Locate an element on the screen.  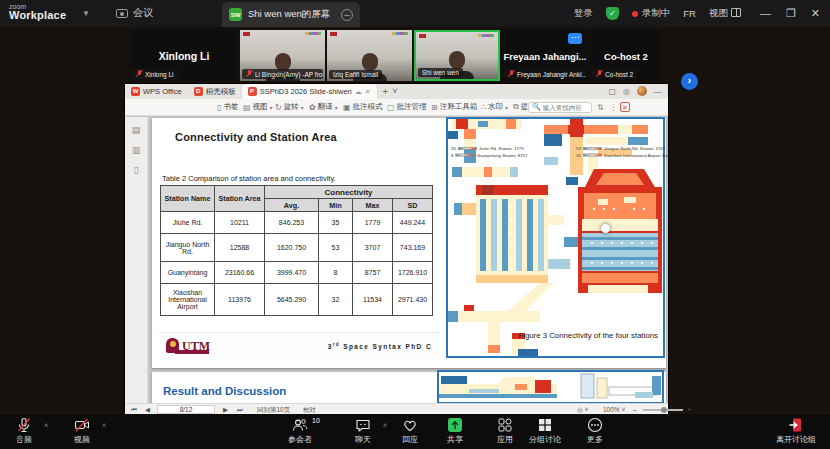
brand-workplace: Workplace is located at coordinates (38, 16).